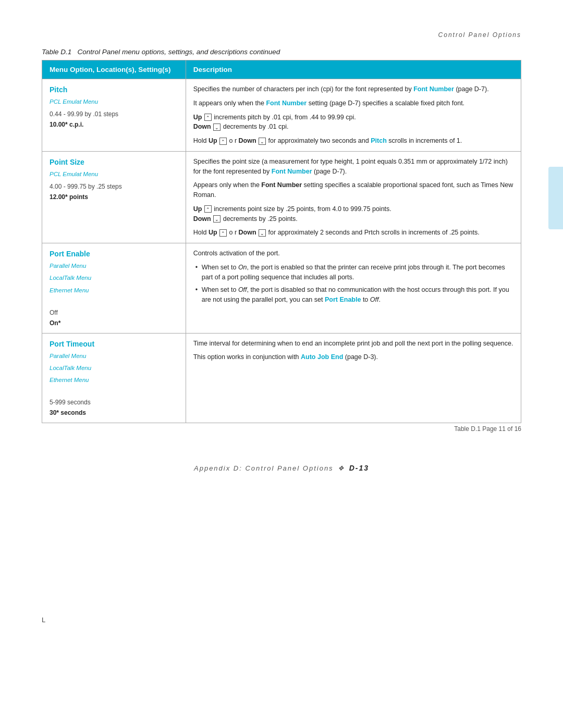 This screenshot has height=728, width=563. What do you see at coordinates (353, 214) in the screenshot?
I see `desc-para-pointsize-3: Up ⌃ increments point size by .25 points…` at bounding box center [353, 214].